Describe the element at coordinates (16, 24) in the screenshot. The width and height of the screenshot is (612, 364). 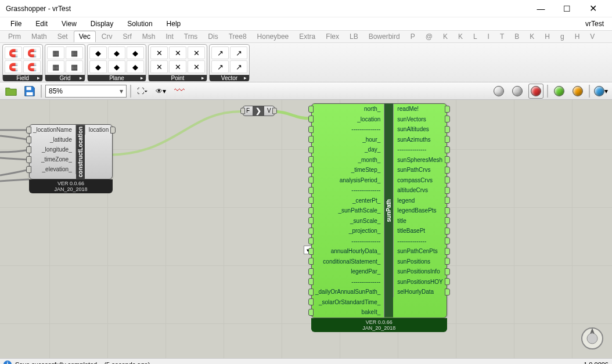
I see `menu-file: File` at that location.